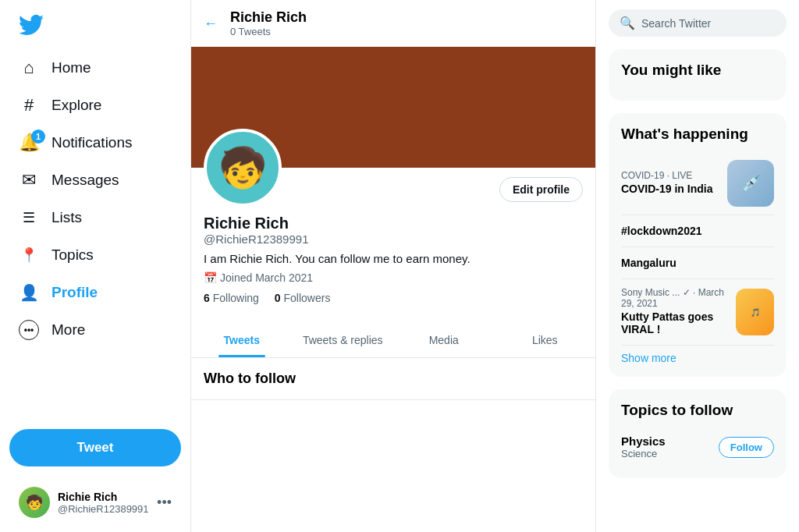 This screenshot has height=532, width=799. Describe the element at coordinates (29, 180) in the screenshot. I see `messages-icon: ✉` at that location.